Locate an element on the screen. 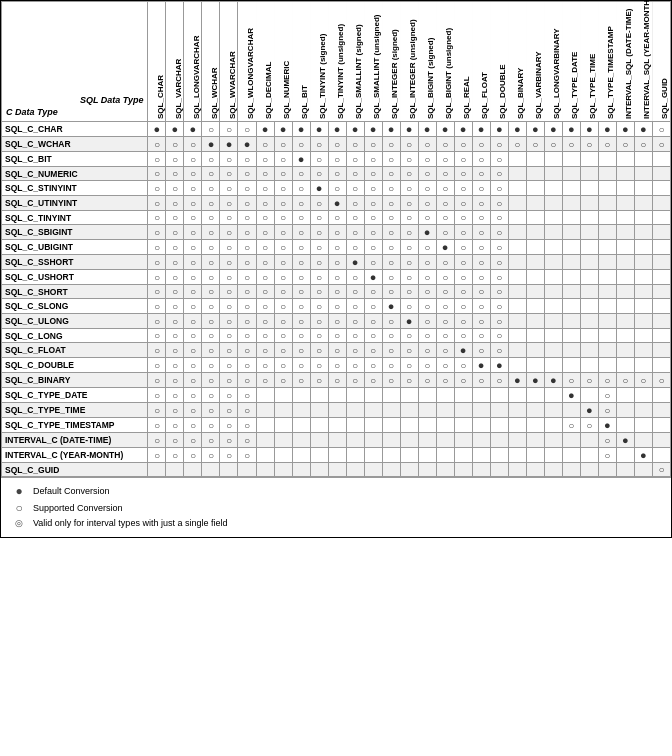  cell-0-23: ● is located at coordinates (571, 130).